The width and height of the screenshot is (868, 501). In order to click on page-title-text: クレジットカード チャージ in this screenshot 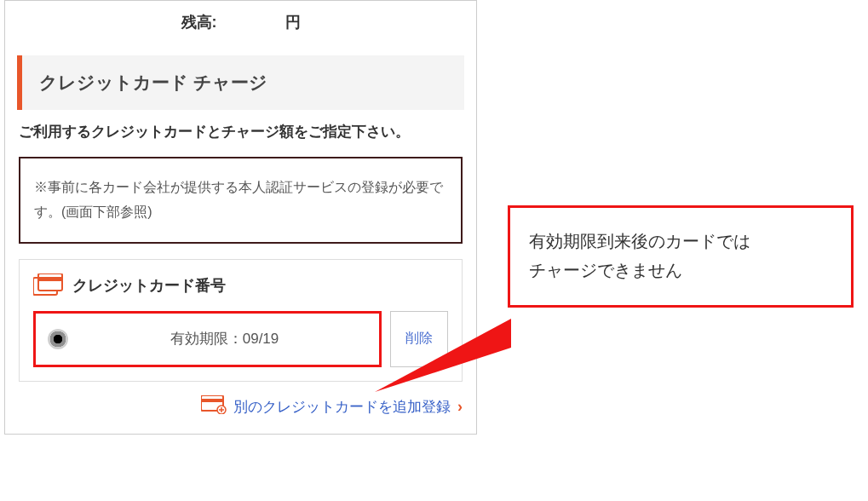, I will do `click(153, 82)`.